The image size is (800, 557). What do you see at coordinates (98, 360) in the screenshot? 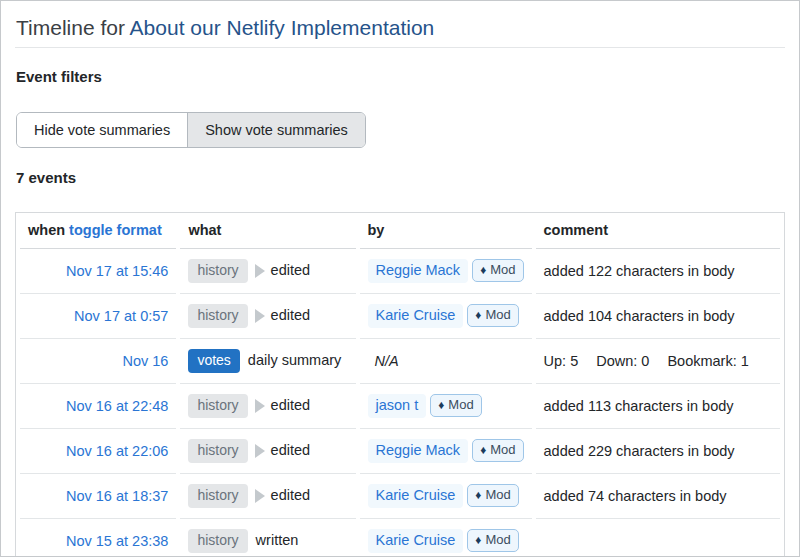
I see `when-cell: Nov 16` at bounding box center [98, 360].